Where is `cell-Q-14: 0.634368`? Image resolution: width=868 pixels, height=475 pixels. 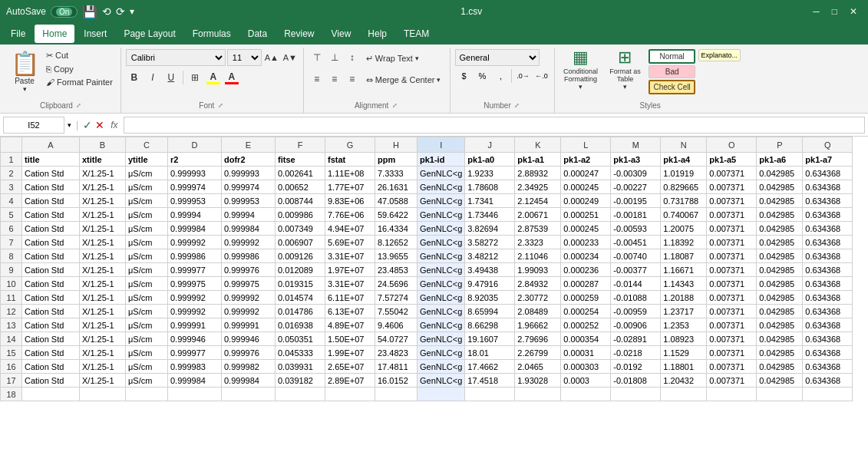 cell-Q-14: 0.634368 is located at coordinates (827, 339).